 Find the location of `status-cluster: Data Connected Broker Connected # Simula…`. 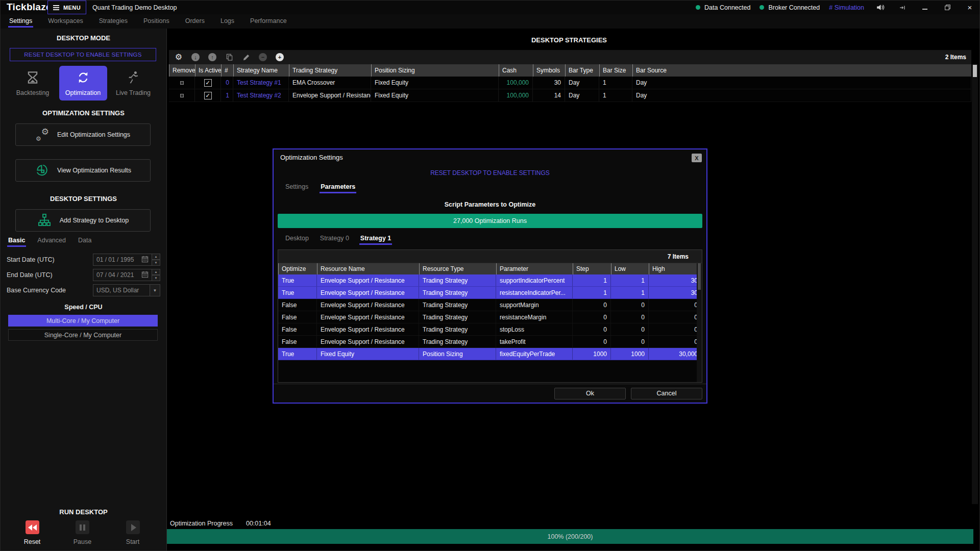

status-cluster: Data Connected Broker Connected # Simula… is located at coordinates (836, 7).